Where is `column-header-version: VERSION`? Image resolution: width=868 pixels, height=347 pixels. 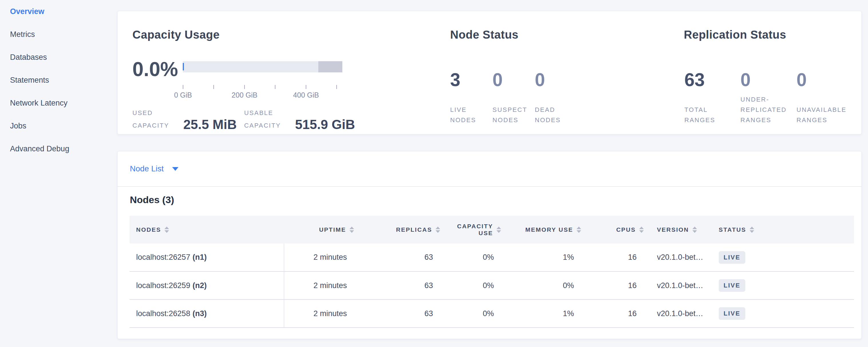 column-header-version: VERSION is located at coordinates (678, 230).